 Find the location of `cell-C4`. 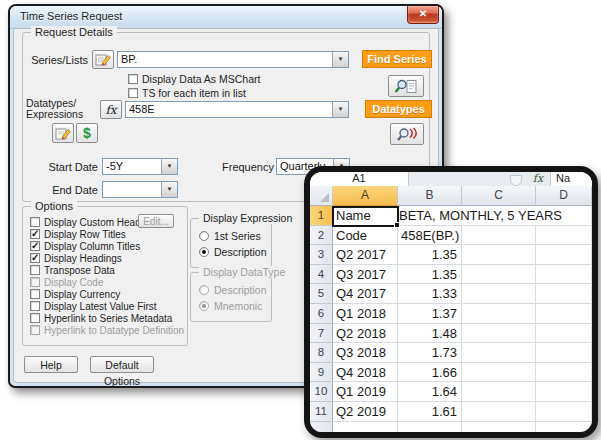

cell-C4 is located at coordinates (499, 275).